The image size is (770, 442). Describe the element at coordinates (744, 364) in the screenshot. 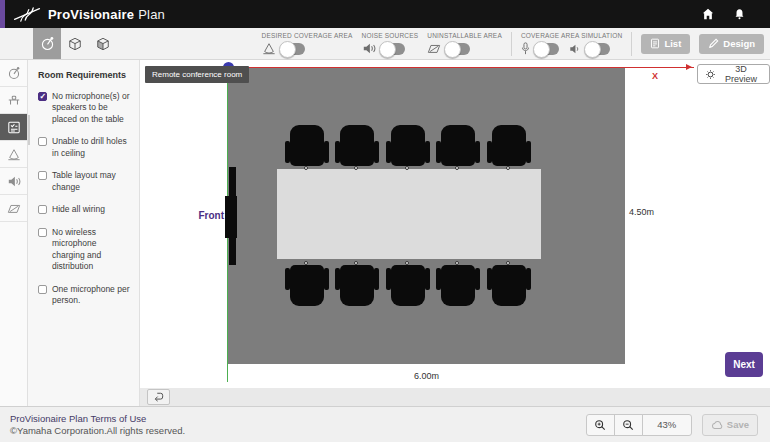

I see `next-button: Next` at that location.